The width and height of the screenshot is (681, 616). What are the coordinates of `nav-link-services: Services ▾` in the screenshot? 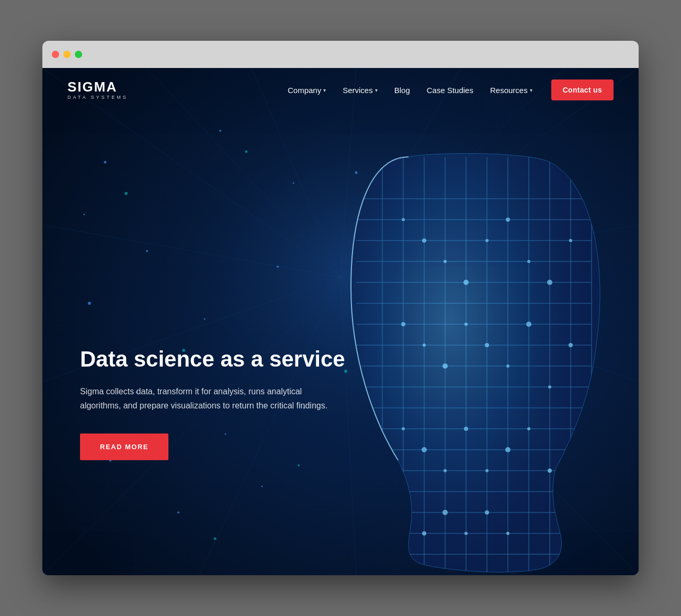 It's located at (360, 90).